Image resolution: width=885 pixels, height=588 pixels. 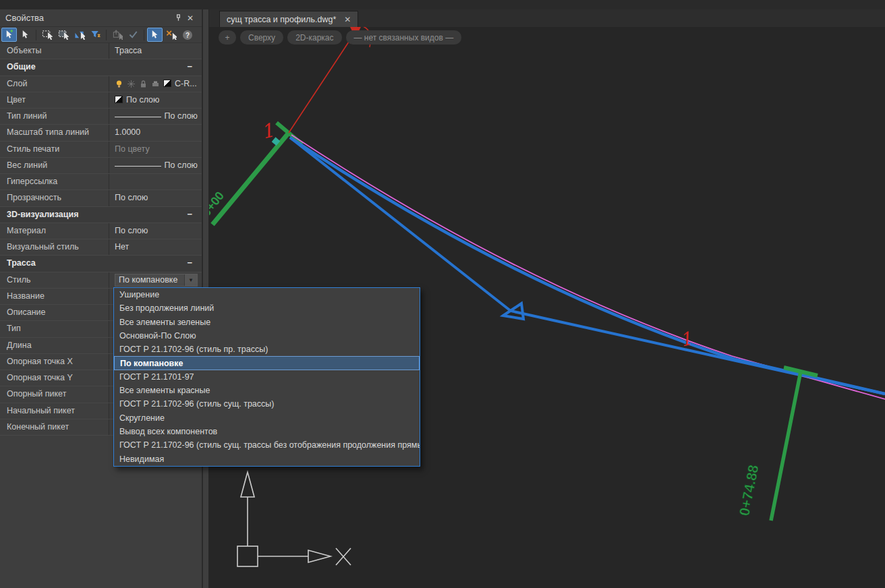 I want to click on viewport-controls: + Сверху 2D-каркас — нет связанных видов…, so click(x=340, y=38).